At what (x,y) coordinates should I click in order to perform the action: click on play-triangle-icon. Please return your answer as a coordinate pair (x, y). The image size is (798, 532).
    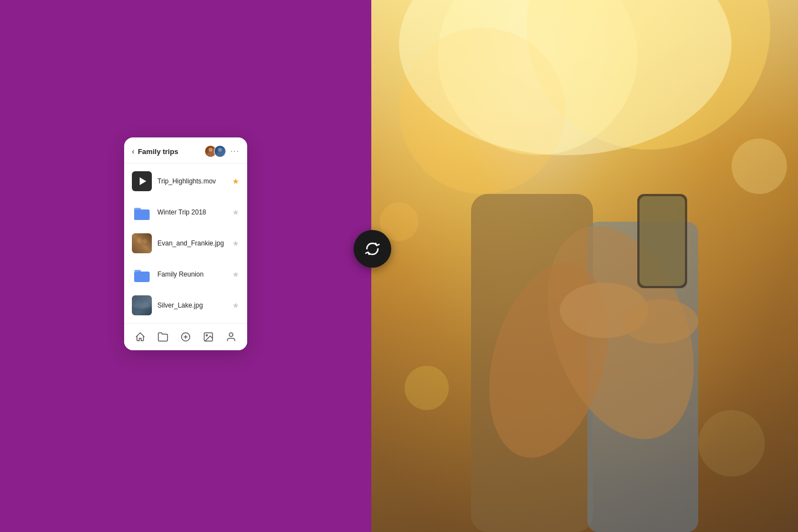
    Looking at the image, I should click on (143, 181).